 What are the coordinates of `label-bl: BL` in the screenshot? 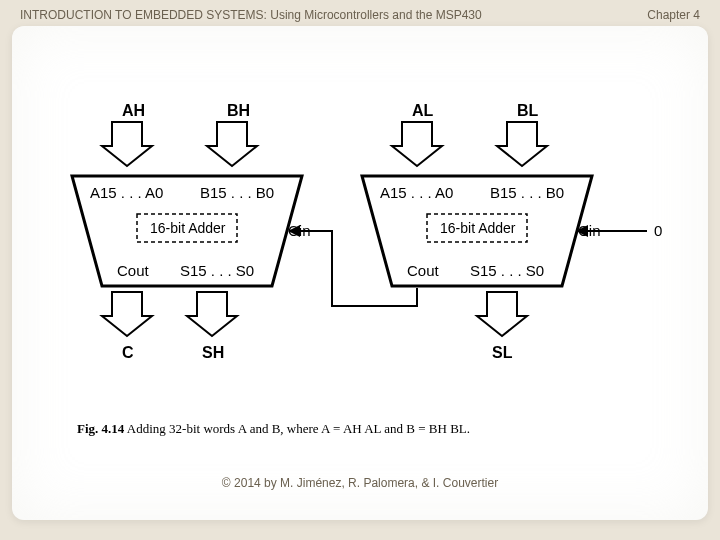 It's located at (528, 110).